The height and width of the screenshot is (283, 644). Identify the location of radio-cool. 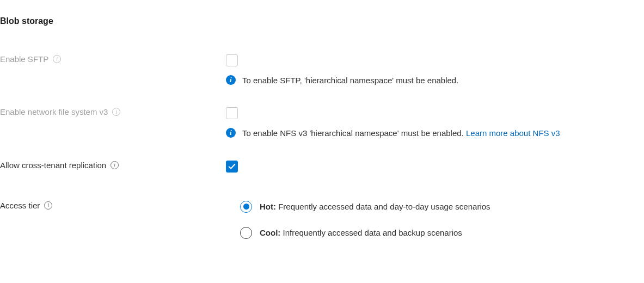
(246, 233).